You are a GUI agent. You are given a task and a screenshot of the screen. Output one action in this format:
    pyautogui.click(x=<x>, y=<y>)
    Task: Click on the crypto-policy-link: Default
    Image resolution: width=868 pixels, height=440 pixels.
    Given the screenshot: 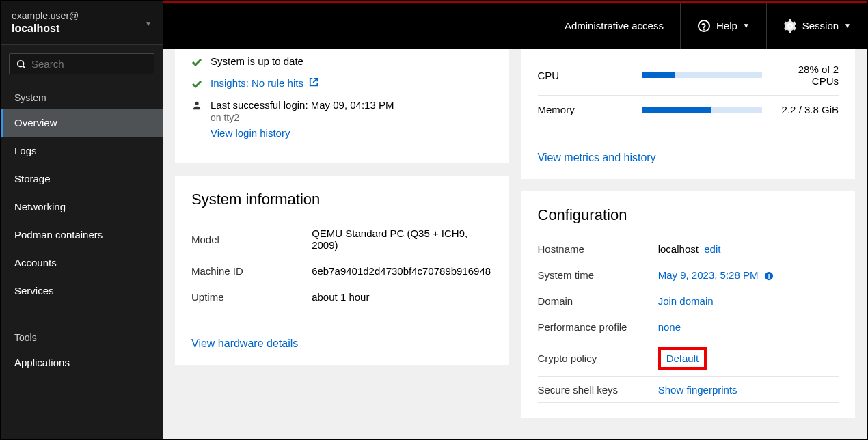 What is the action you would take?
    pyautogui.click(x=683, y=358)
    